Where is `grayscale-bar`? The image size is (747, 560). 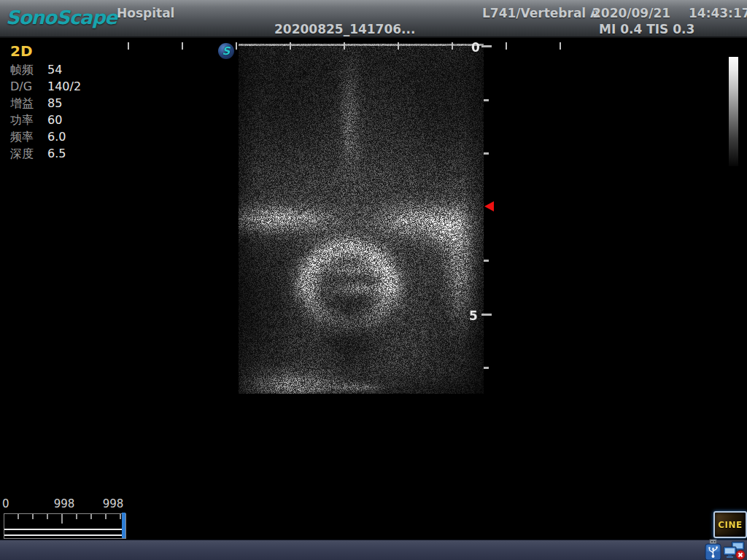 grayscale-bar is located at coordinates (734, 112).